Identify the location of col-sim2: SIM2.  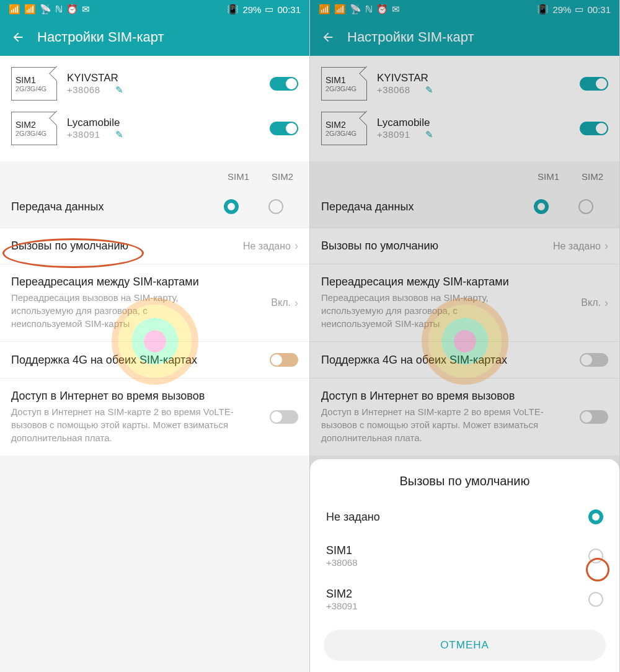
(283, 176).